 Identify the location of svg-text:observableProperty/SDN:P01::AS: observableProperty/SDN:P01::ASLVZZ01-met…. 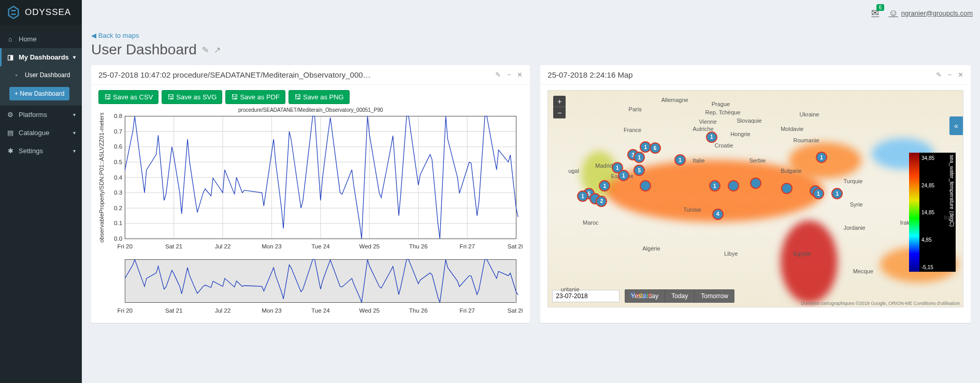
(102, 178).